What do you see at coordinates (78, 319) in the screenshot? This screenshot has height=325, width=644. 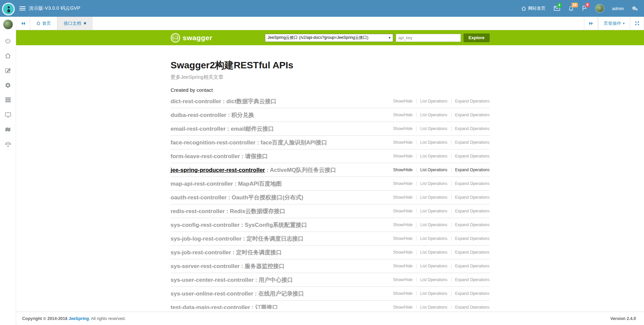 I see `jeespring-link: JeeSpring` at bounding box center [78, 319].